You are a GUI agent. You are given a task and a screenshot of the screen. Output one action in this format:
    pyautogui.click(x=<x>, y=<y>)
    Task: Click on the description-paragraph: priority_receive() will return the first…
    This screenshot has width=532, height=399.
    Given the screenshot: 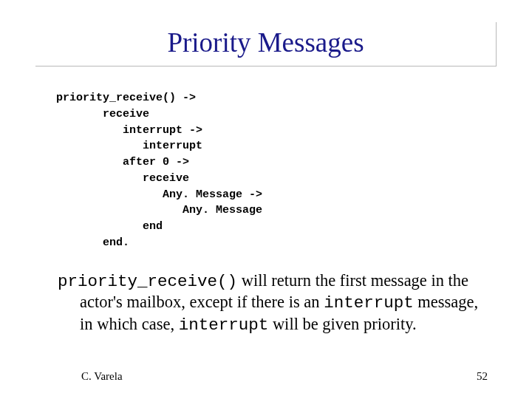 What is the action you would take?
    pyautogui.click(x=277, y=303)
    